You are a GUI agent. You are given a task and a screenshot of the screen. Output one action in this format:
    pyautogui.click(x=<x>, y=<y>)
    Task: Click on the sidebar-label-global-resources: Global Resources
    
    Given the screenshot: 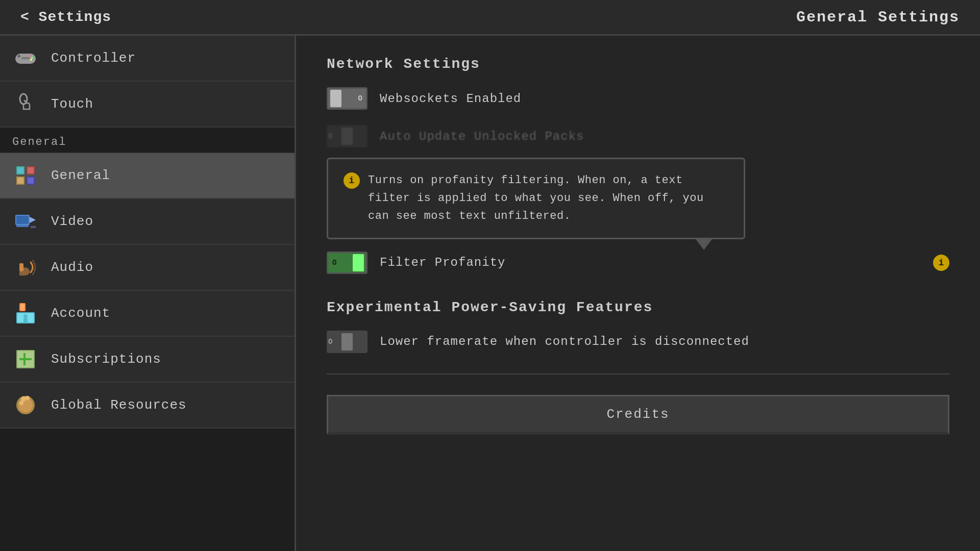 What is the action you would take?
    pyautogui.click(x=119, y=405)
    